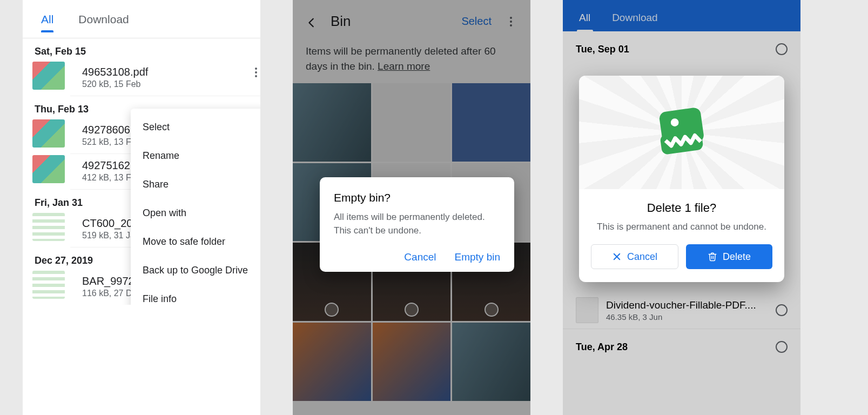  What do you see at coordinates (417, 198) in the screenshot?
I see `dialog-title: Empty bin?` at bounding box center [417, 198].